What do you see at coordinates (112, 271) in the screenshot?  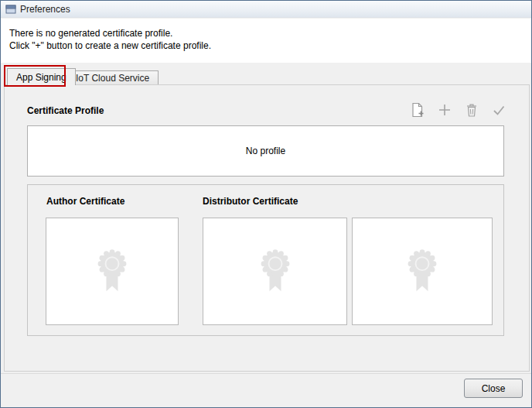 I see `author-certificate-box` at bounding box center [112, 271].